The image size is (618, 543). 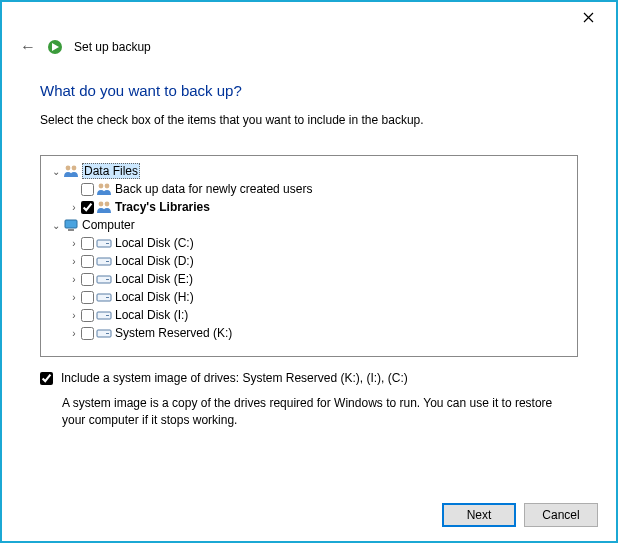 I want to click on tree-node-data-files: ⌄ Data Files, so click(x=309, y=171).